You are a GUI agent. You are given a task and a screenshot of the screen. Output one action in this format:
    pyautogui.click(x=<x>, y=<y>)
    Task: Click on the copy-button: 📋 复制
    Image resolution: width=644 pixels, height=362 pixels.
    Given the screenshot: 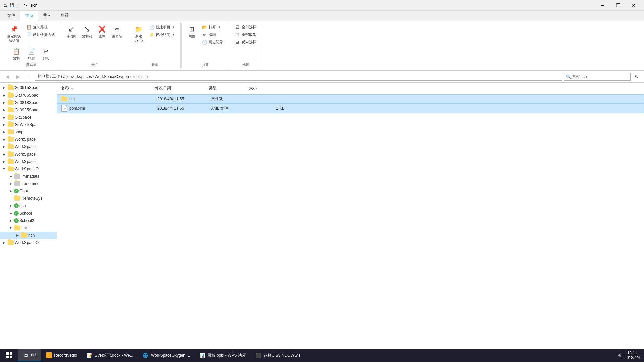 What is the action you would take?
    pyautogui.click(x=16, y=54)
    